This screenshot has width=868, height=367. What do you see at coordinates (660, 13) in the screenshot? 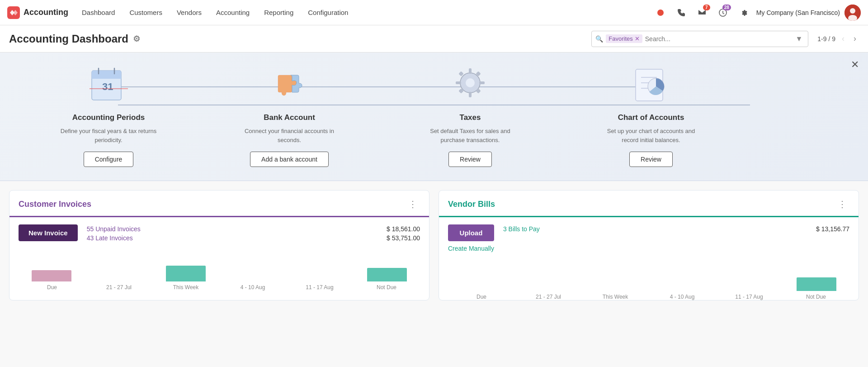
I see `record-button` at bounding box center [660, 13].